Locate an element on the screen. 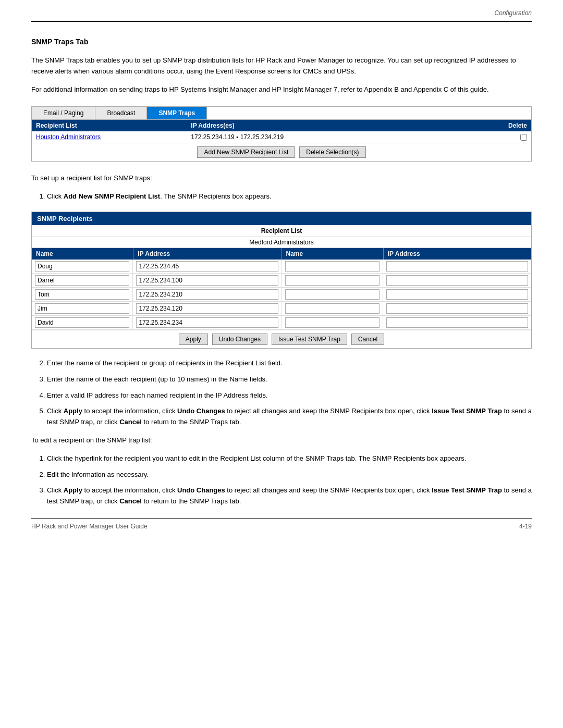  section-title: SNMP Traps Tab is located at coordinates (282, 42).